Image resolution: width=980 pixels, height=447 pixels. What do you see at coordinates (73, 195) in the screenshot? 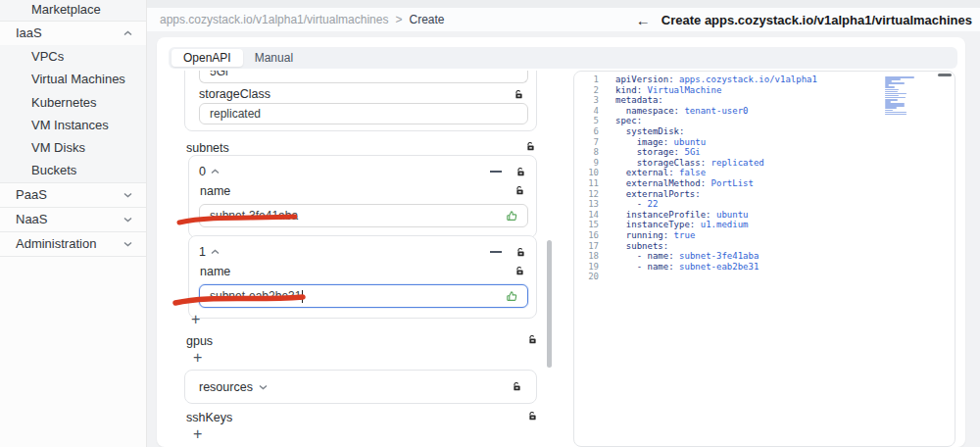
I see `sidebar-group-paas: PaaS` at bounding box center [73, 195].